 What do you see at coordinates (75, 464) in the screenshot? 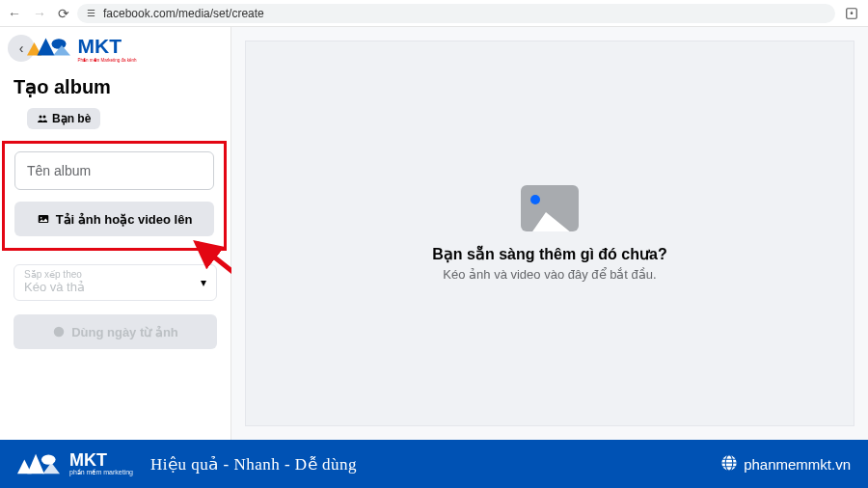
I see `footer-logo: MKT phần mềm marketing` at bounding box center [75, 464].